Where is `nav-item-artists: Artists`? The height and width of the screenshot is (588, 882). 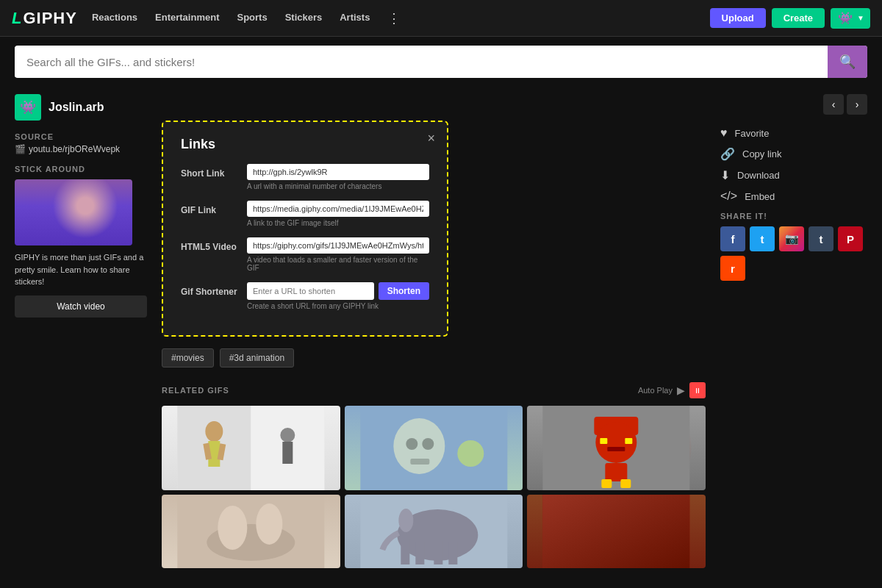 nav-item-artists: Artists is located at coordinates (354, 18).